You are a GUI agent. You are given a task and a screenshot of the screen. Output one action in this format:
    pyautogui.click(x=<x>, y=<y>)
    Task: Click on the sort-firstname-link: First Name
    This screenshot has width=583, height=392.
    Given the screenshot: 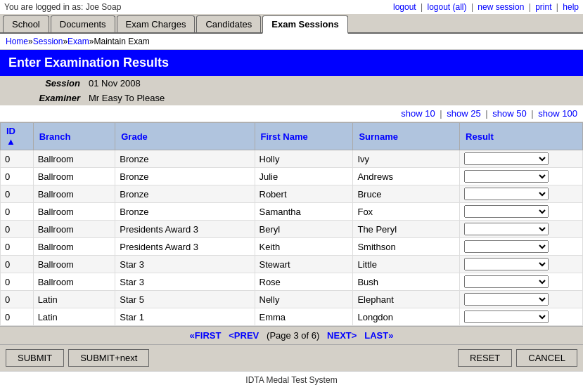 What is the action you would take?
    pyautogui.click(x=284, y=136)
    